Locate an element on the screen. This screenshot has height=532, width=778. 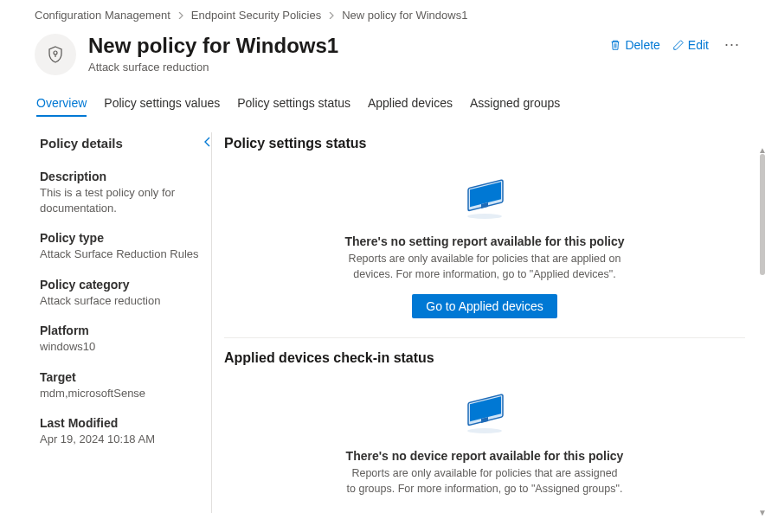
edit-button: Edit is located at coordinates (691, 45).